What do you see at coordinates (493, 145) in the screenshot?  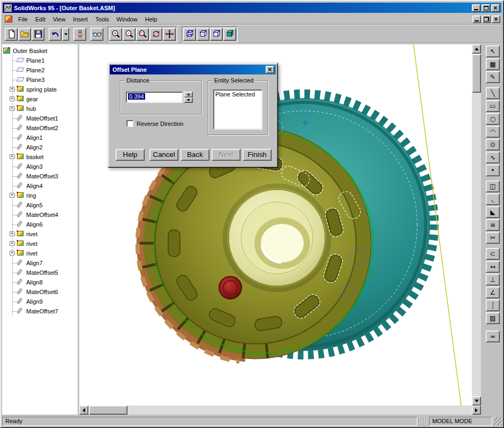 I see `ellipse-tool-button: ⊙` at bounding box center [493, 145].